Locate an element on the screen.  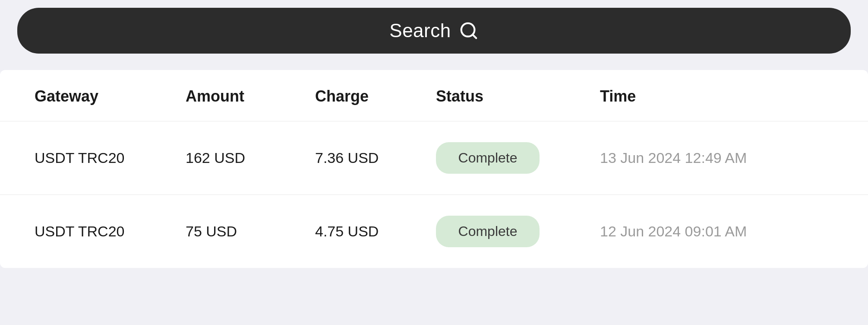
search-icon is located at coordinates (469, 31).